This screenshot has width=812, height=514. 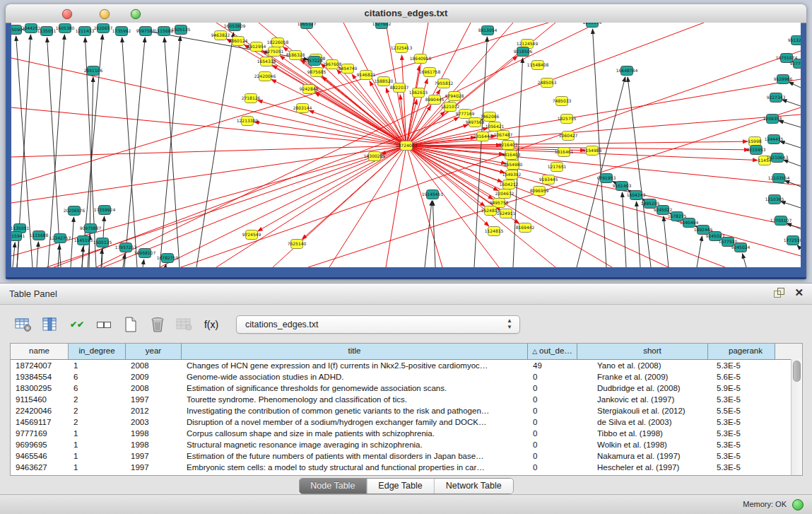 I want to click on table-row: 946554611997Estimation of the future num…, so click(x=406, y=456).